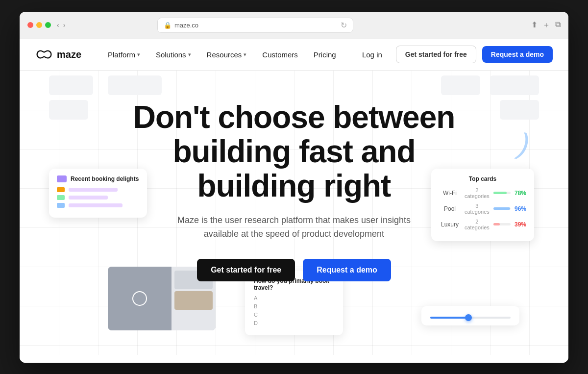  Describe the element at coordinates (534, 25) in the screenshot. I see `share-icon: ⬆` at that location.